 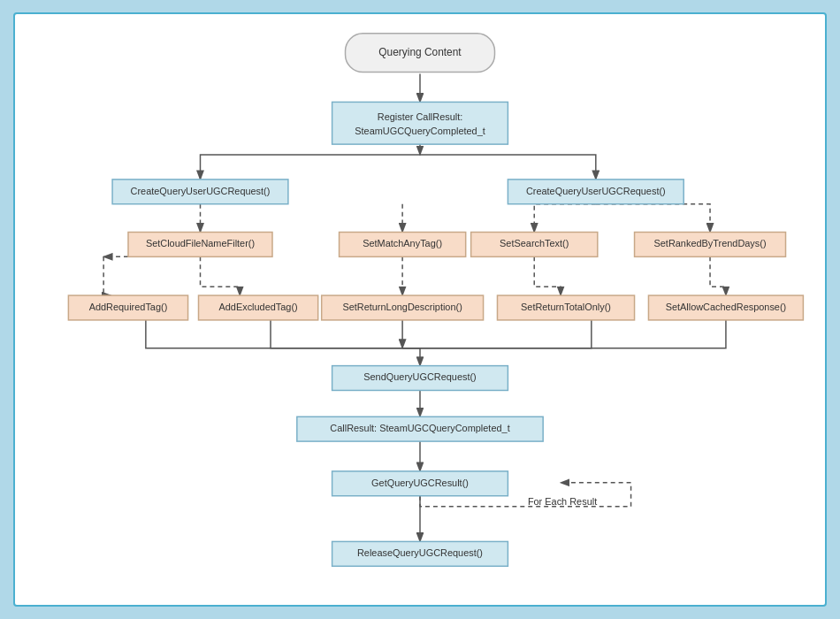 I want to click on node-add-required-text: AddRequiredTag(), so click(x=129, y=307).